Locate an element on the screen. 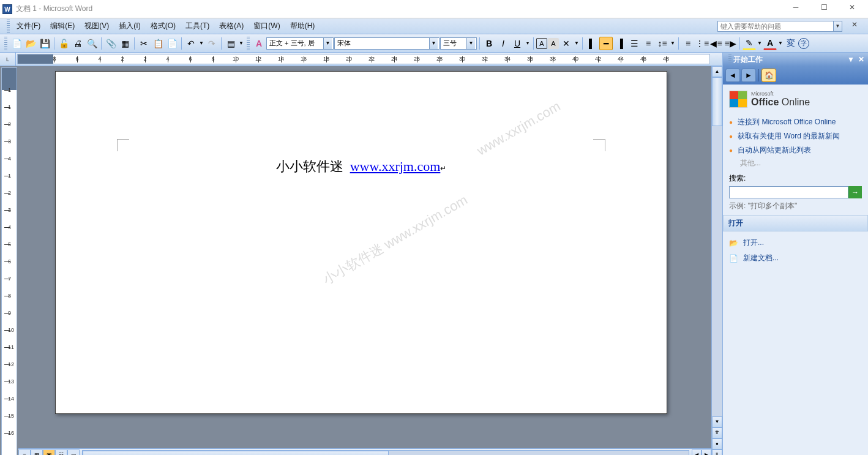 This screenshot has height=455, width=868. link-update-list: ●自动从网站更新此列表 is located at coordinates (796, 151).